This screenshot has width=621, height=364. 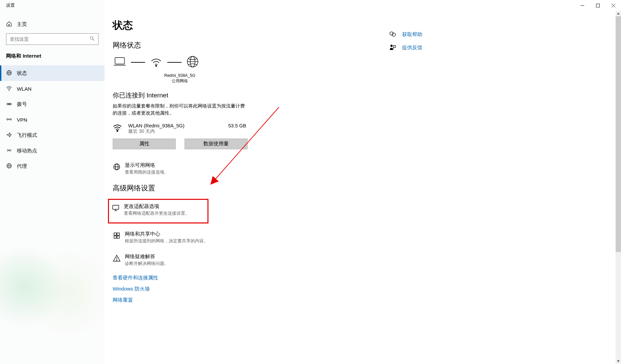 What do you see at coordinates (618, 187) in the screenshot?
I see `vertical-scrollbar` at bounding box center [618, 187].